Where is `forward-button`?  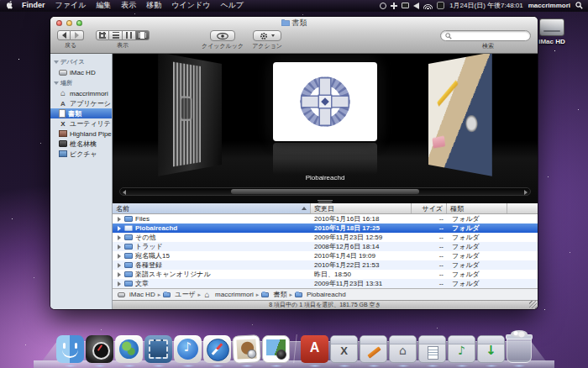 forward-button is located at coordinates (77, 35).